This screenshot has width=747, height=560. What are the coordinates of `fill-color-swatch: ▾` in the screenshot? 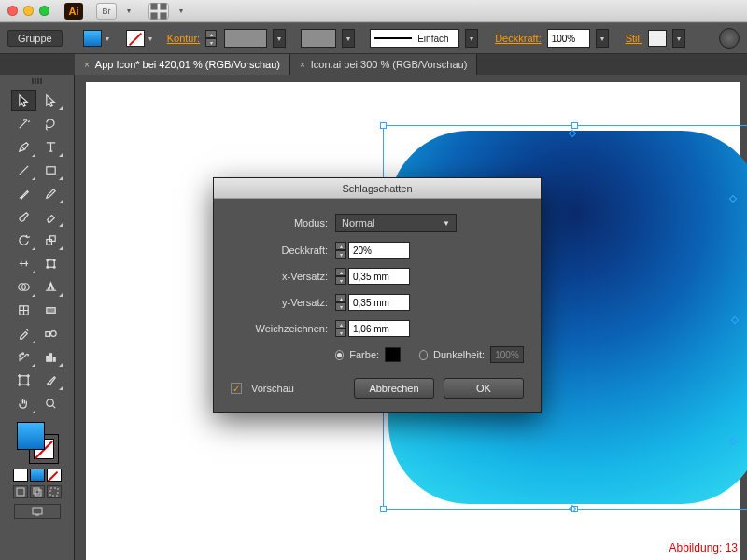 It's located at (92, 38).